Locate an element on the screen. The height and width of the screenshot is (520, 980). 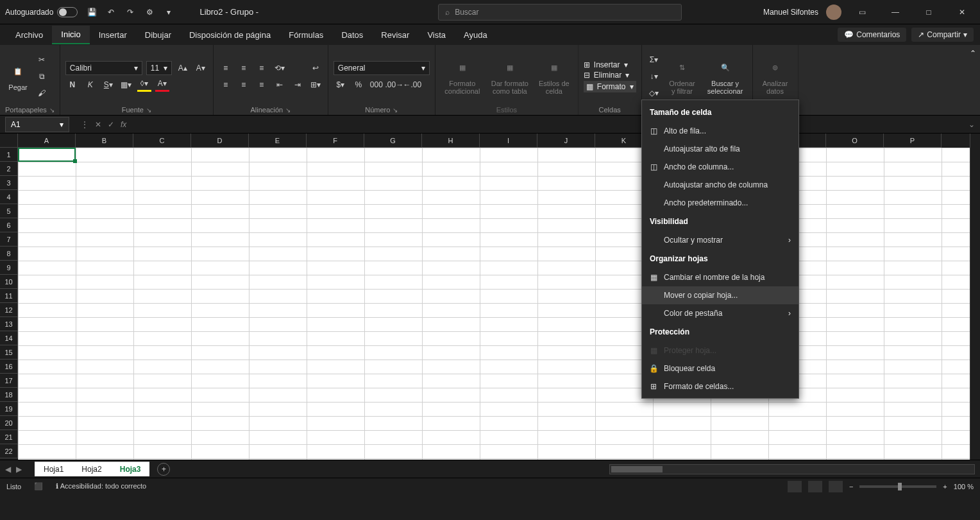
add-sheet-button: + is located at coordinates (164, 469).